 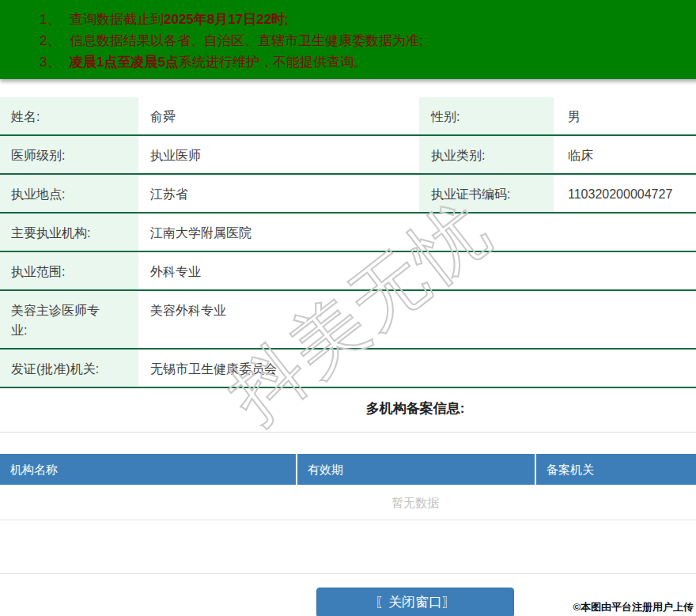 What do you see at coordinates (368, 41) in the screenshot?
I see `notice-line-2: 2、 信息数据结果以各省、自治区、直辖市卫生健康委数据为准;` at bounding box center [368, 41].